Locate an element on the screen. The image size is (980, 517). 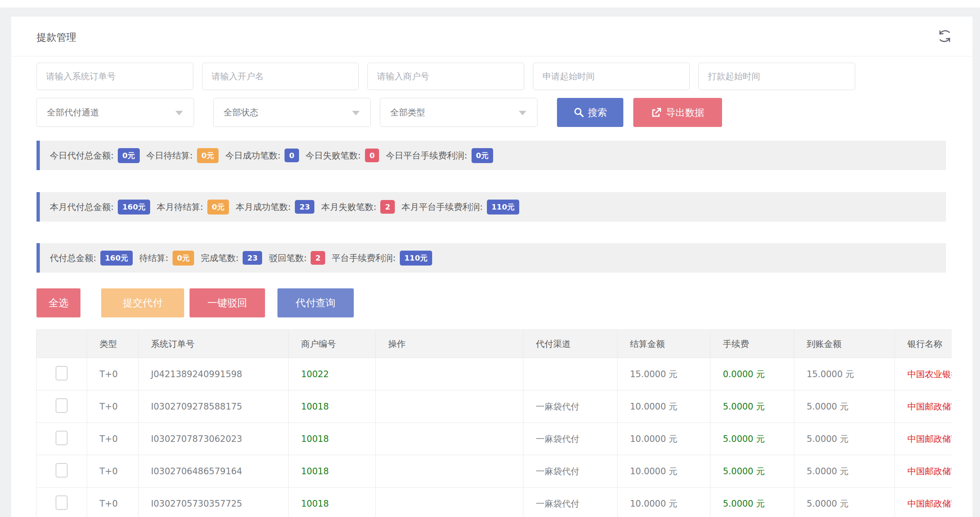
stat-label: 待结算: is located at coordinates (154, 258).